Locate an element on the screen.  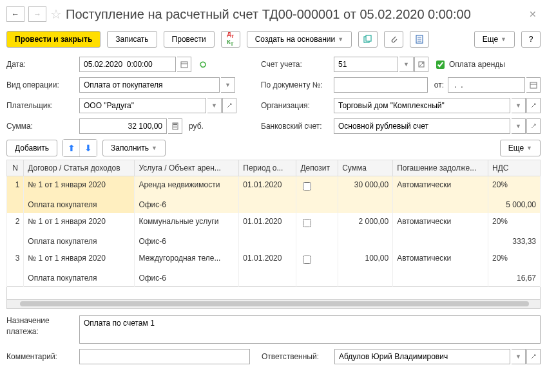
account-input is located at coordinates (366, 64).